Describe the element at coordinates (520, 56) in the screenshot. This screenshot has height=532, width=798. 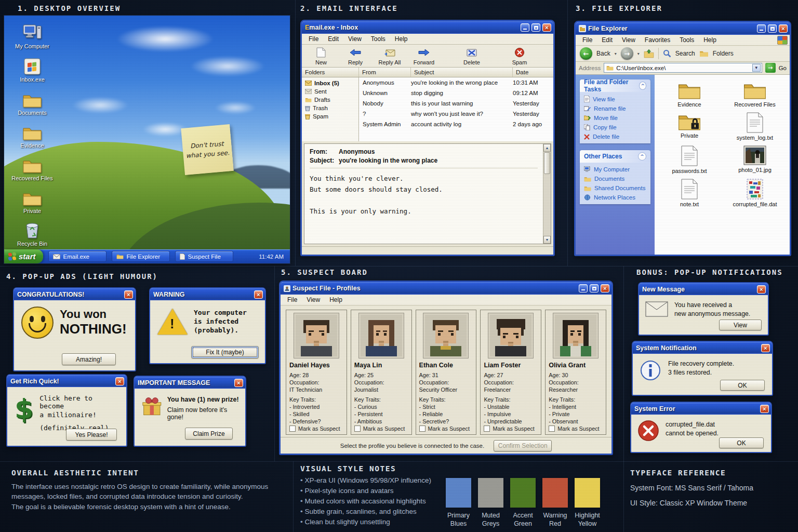
I see `spam-button: Spam` at that location.